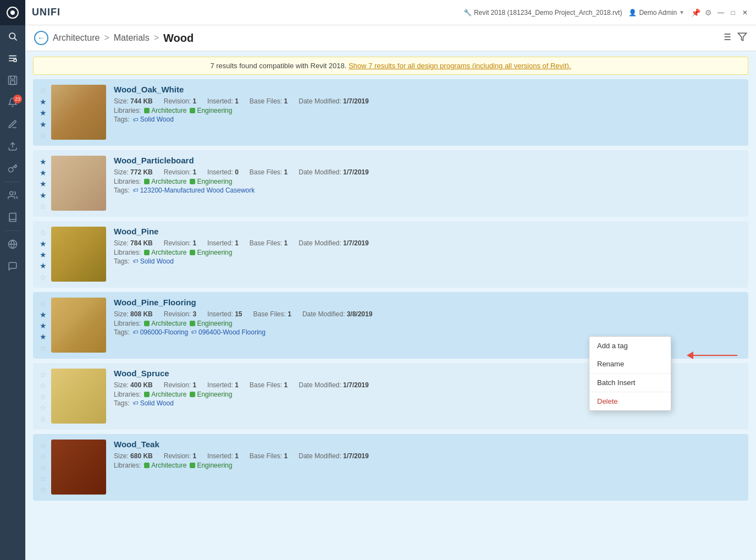 Image resolution: width=756 pixels, height=560 pixels. What do you see at coordinates (43, 254) in the screenshot?
I see `star-rating-pine: ☆ ★ ★ ★ ☆` at bounding box center [43, 254].